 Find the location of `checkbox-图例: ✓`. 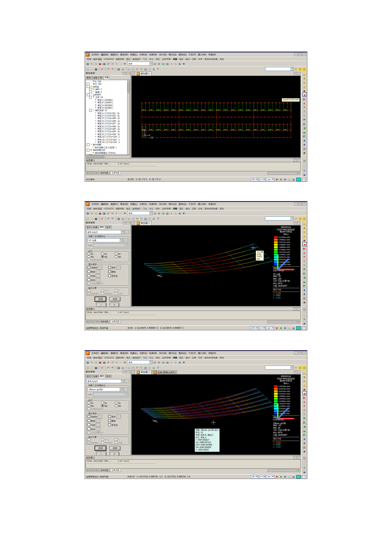

checkbox-图例: ✓ is located at coordinates (110, 272).